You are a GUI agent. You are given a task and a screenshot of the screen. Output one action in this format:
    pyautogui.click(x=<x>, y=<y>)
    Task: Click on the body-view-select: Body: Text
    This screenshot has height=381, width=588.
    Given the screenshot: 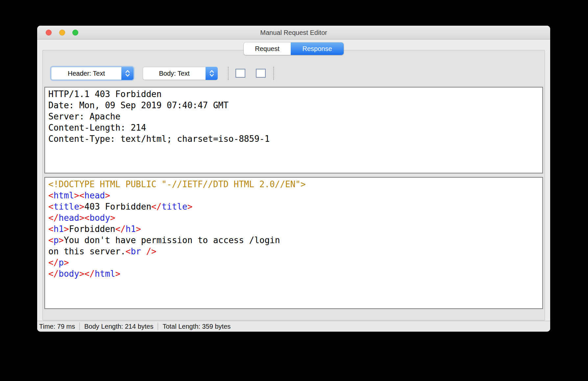 What is the action you would take?
    pyautogui.click(x=180, y=73)
    